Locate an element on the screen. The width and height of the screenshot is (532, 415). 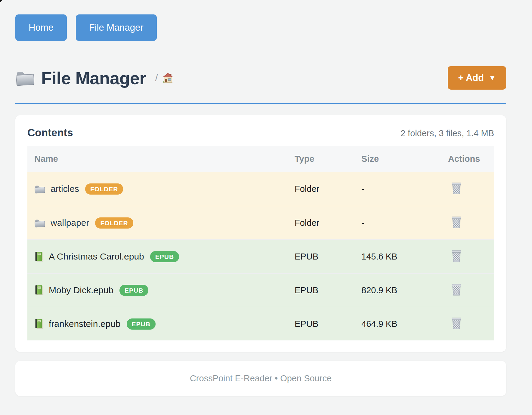
table-row: A Christmas Carol.epub EPUB EPUB 145.6 K… is located at coordinates (261, 256).